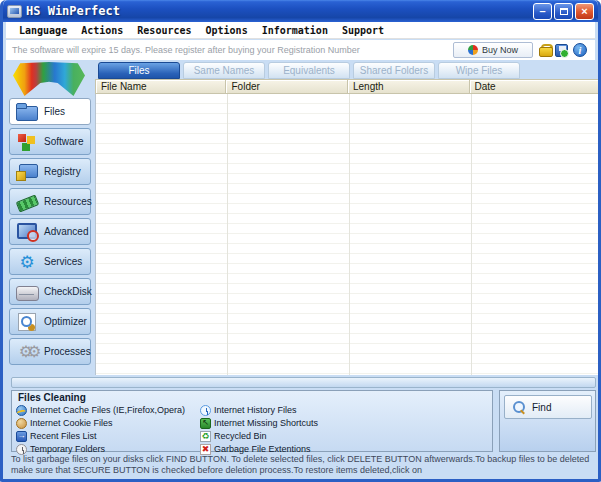  What do you see at coordinates (304, 382) in the screenshot?
I see `progress-strip` at bounding box center [304, 382].